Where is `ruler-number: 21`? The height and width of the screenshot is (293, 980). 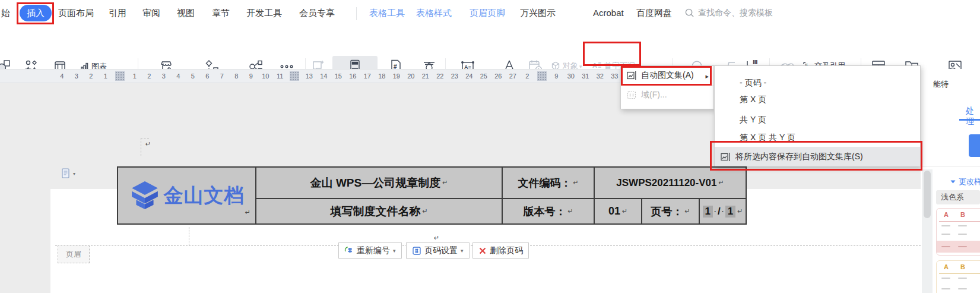 ruler-number: 21 is located at coordinates (426, 76).